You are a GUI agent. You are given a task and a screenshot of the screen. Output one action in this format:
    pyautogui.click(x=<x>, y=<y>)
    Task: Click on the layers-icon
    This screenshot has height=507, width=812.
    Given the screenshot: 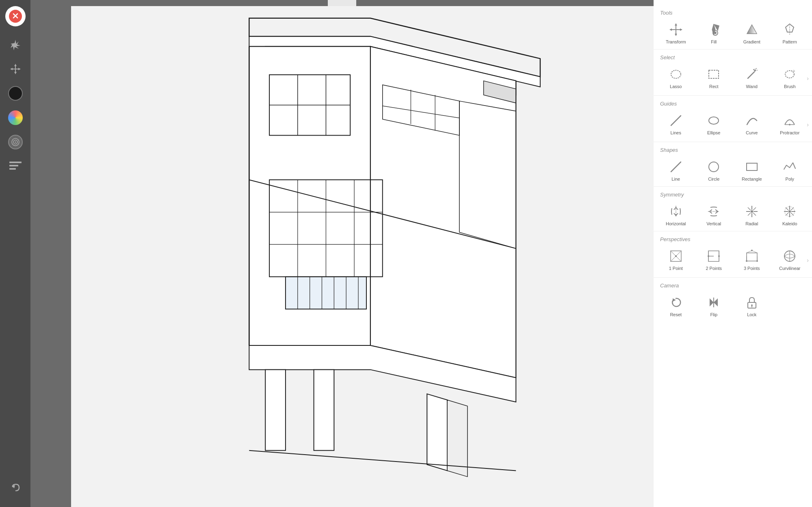 What is the action you would take?
    pyautogui.click(x=15, y=166)
    